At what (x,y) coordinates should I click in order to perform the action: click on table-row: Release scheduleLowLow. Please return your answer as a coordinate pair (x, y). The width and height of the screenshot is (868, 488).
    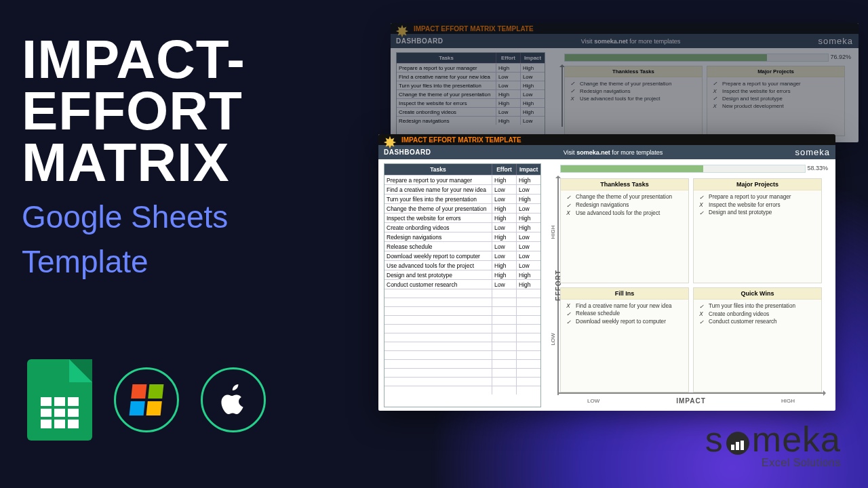
    Looking at the image, I should click on (462, 246).